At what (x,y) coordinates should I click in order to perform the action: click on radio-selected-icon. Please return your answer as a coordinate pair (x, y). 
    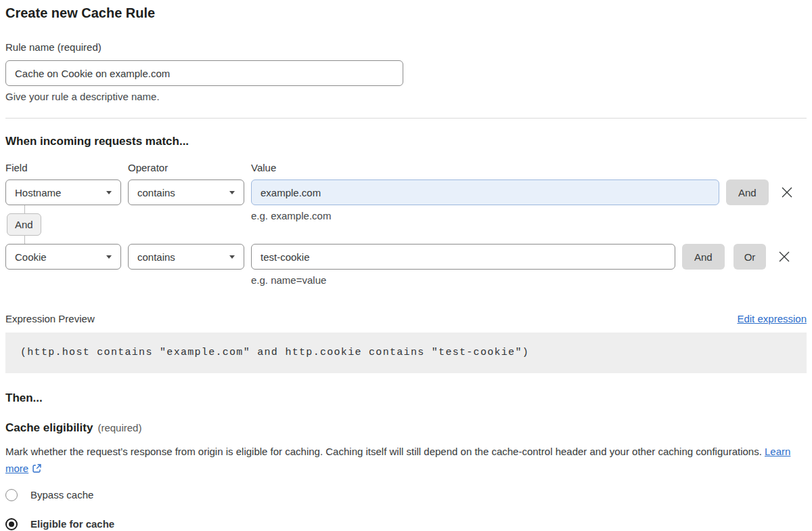
    Looking at the image, I should click on (12, 524).